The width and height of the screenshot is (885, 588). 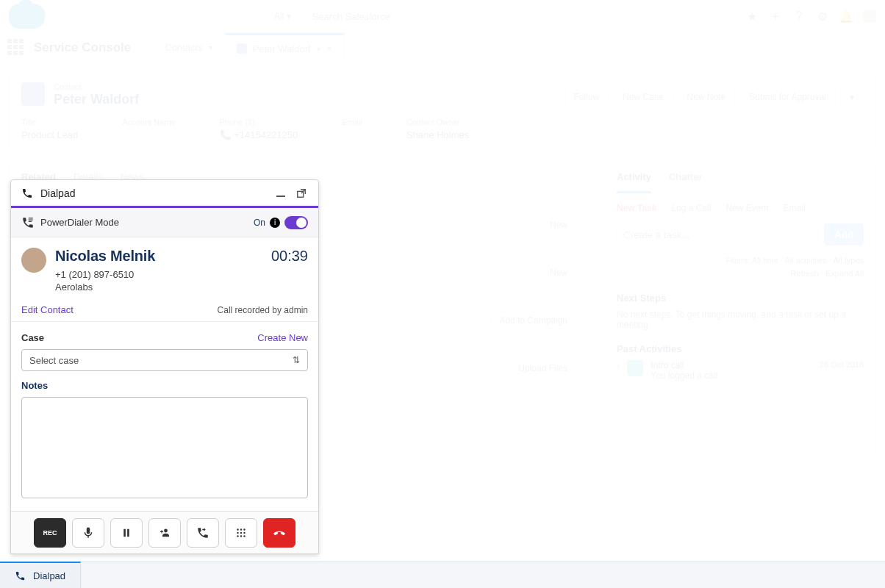 What do you see at coordinates (165, 448) in the screenshot?
I see `notes-textarea` at bounding box center [165, 448].